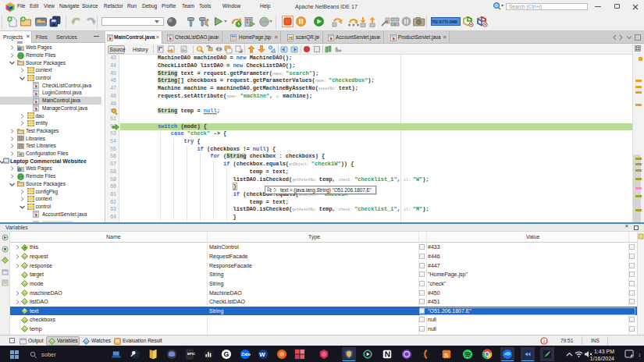 Image resolution: width=644 pixels, height=362 pixels. What do you see at coordinates (290, 38) in the screenshot?
I see `svg-text: JS` at bounding box center [290, 38].